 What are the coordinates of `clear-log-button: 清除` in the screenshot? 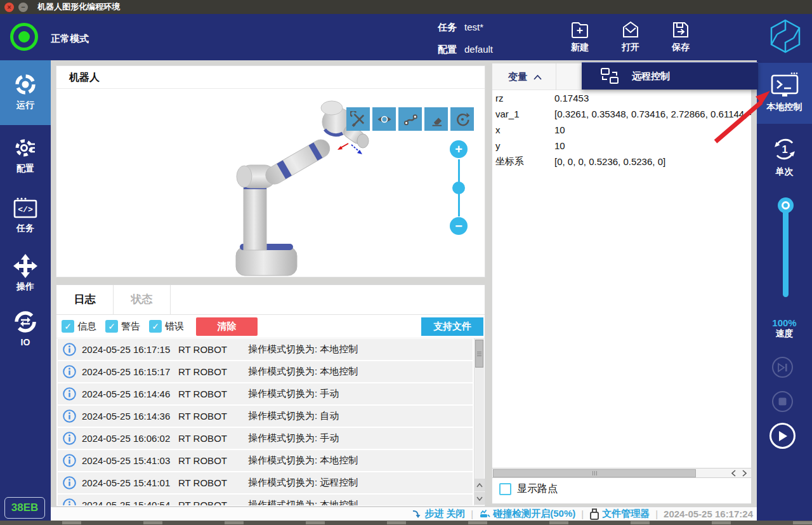 It's located at (227, 326).